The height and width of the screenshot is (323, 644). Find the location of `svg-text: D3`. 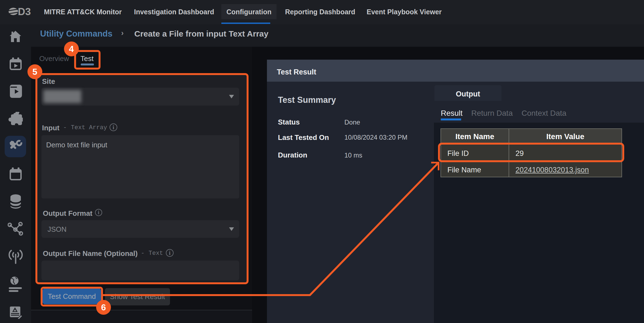

svg-text: D3 is located at coordinates (24, 12).